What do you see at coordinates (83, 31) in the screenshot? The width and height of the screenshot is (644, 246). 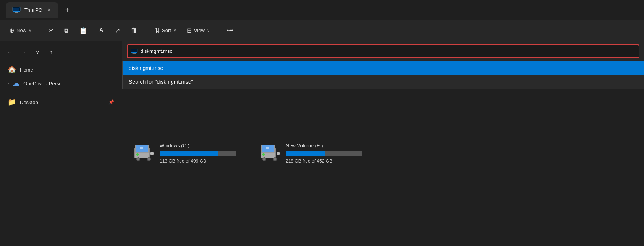 I see `paste-button: 📋` at bounding box center [83, 31].